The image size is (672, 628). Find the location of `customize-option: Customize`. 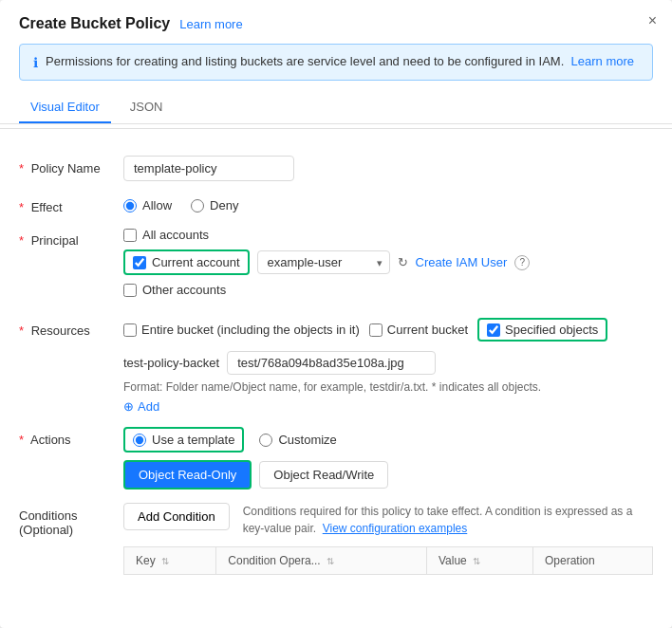

customize-option: Customize is located at coordinates (298, 440).